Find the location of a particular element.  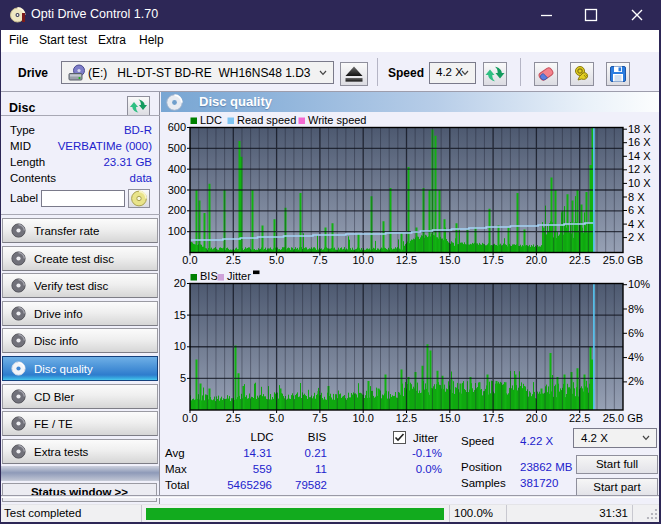

svg-text: LDC is located at coordinates (211, 120).